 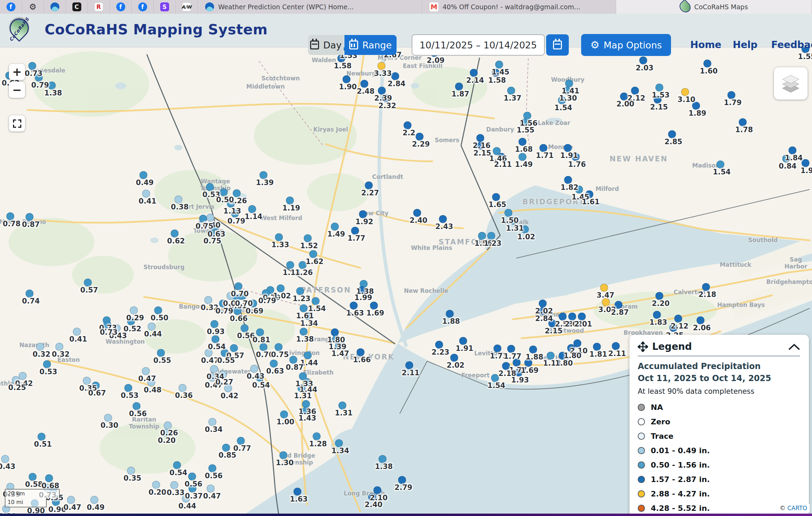 I want to click on range-toggle-button: Range, so click(x=370, y=45).